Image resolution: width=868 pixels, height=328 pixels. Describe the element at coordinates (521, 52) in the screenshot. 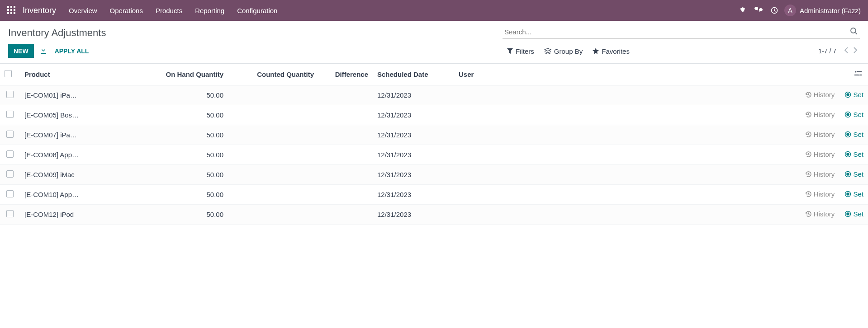

I see `filters-button: Filters` at that location.